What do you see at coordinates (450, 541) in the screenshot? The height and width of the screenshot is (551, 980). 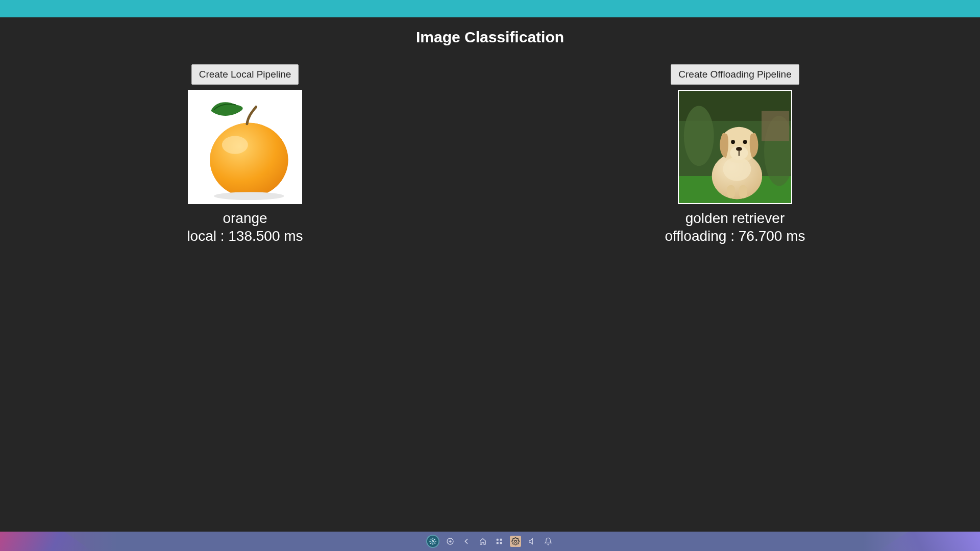 I see `add-icon` at bounding box center [450, 541].